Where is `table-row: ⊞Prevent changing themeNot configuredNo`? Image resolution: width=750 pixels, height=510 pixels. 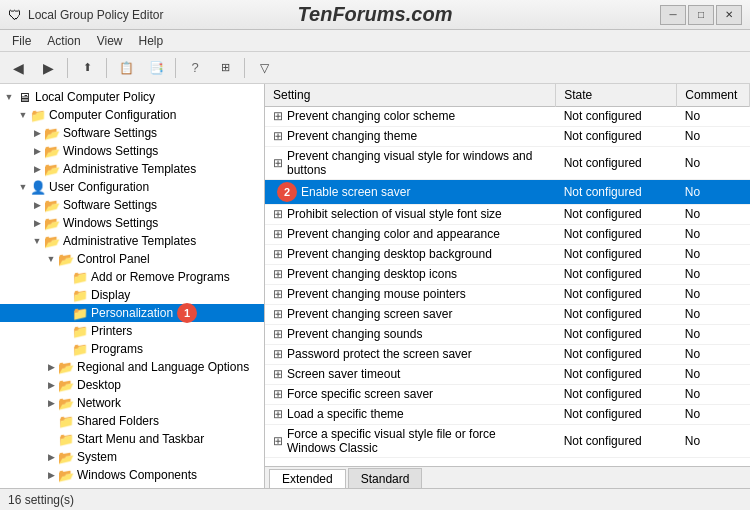 table-row: ⊞Prevent changing themeNot configuredNo is located at coordinates (508, 136).